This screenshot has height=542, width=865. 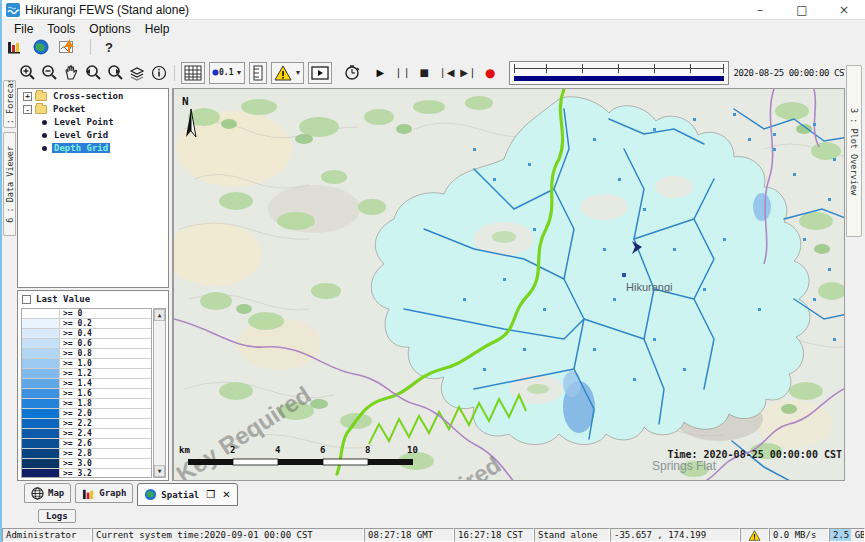 What do you see at coordinates (193, 73) in the screenshot?
I see `grid-display-button` at bounding box center [193, 73].